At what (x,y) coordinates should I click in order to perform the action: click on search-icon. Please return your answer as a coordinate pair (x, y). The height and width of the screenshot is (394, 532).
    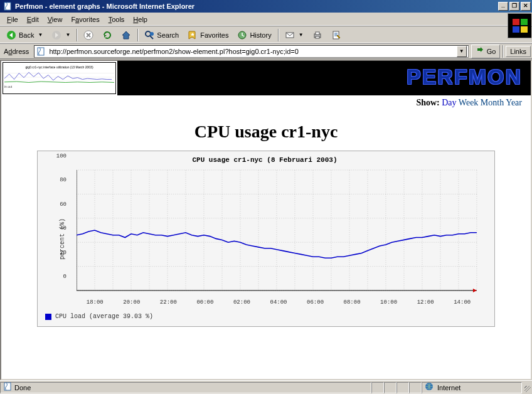
    Looking at the image, I should click on (149, 35).